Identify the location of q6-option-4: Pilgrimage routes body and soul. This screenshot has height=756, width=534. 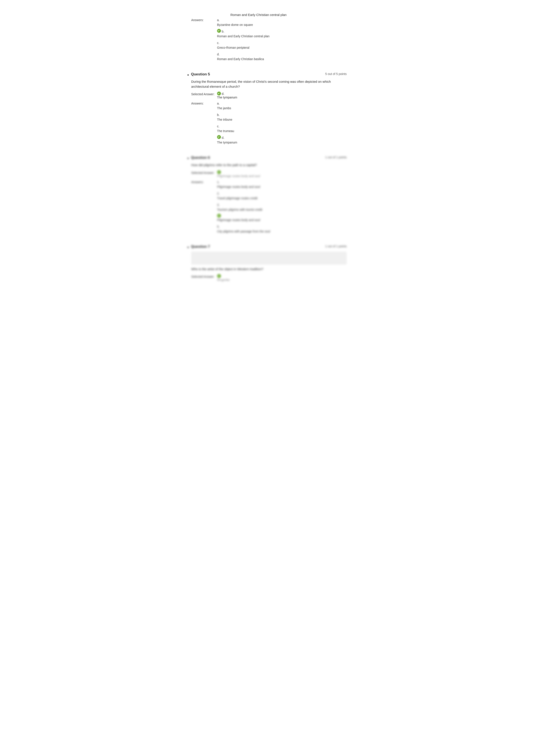
(282, 218).